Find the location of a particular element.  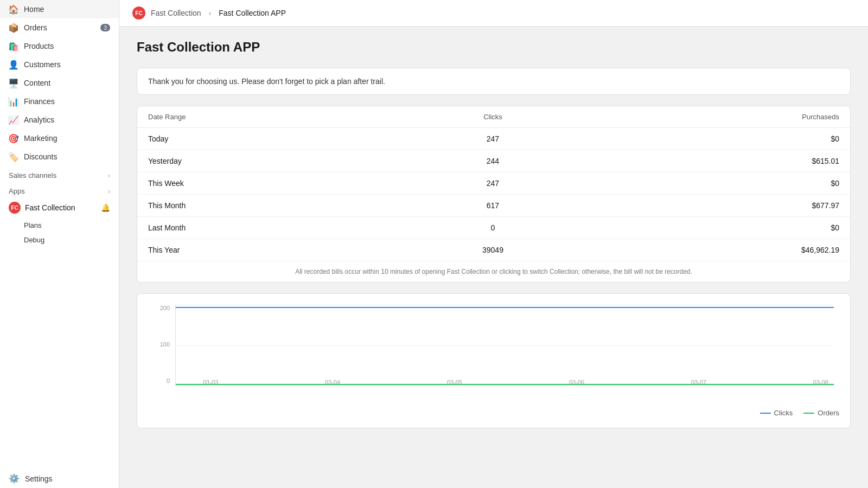

fast-collection-label: Fast Collection is located at coordinates (50, 208).